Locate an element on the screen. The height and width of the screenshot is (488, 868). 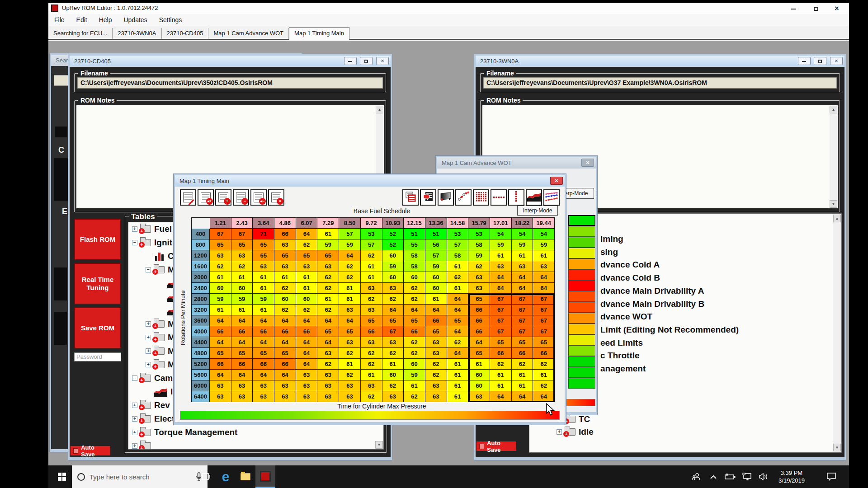
add-value-button: + is located at coordinates (223, 197).